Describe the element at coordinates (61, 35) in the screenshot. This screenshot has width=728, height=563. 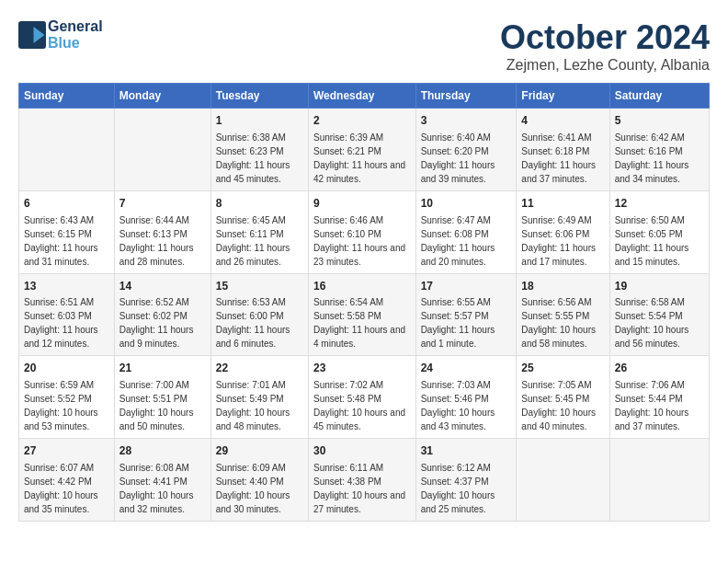
I see `logo: General Blue` at that location.